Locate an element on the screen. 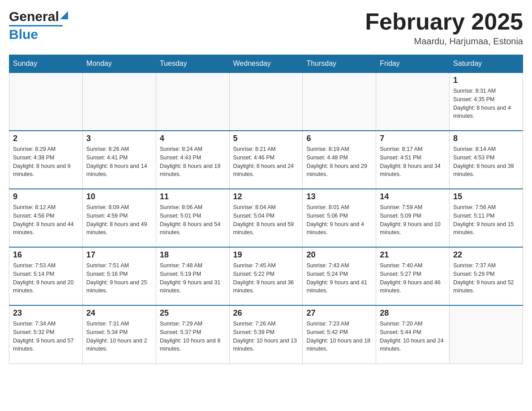  day-number: 12 is located at coordinates (266, 197).